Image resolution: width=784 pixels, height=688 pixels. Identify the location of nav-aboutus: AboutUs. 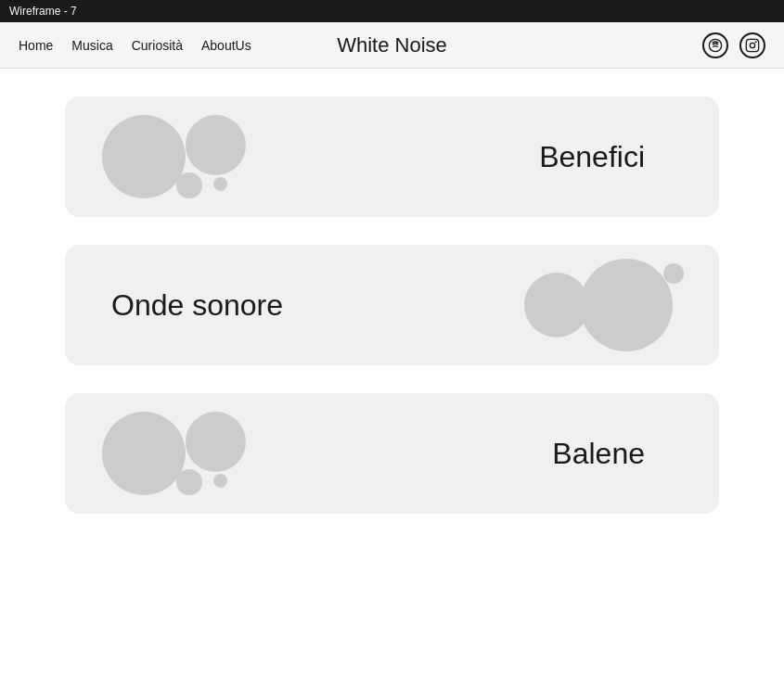
(226, 45).